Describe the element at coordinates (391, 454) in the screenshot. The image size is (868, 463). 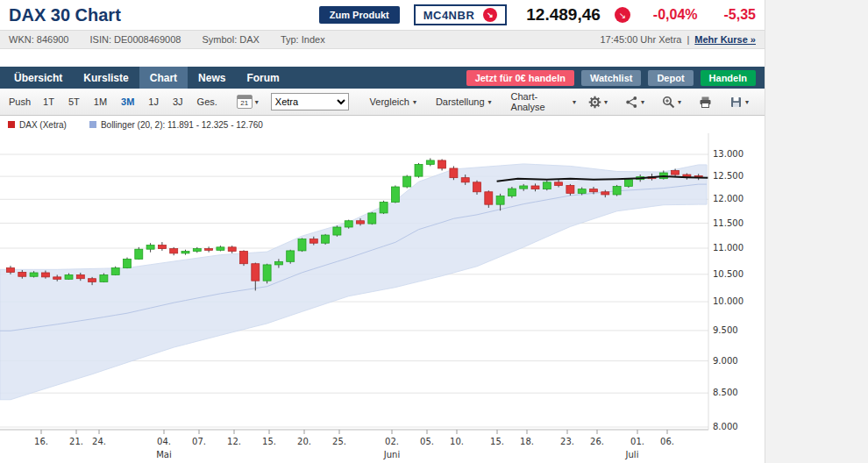
I see `svg-text: Juni` at that location.